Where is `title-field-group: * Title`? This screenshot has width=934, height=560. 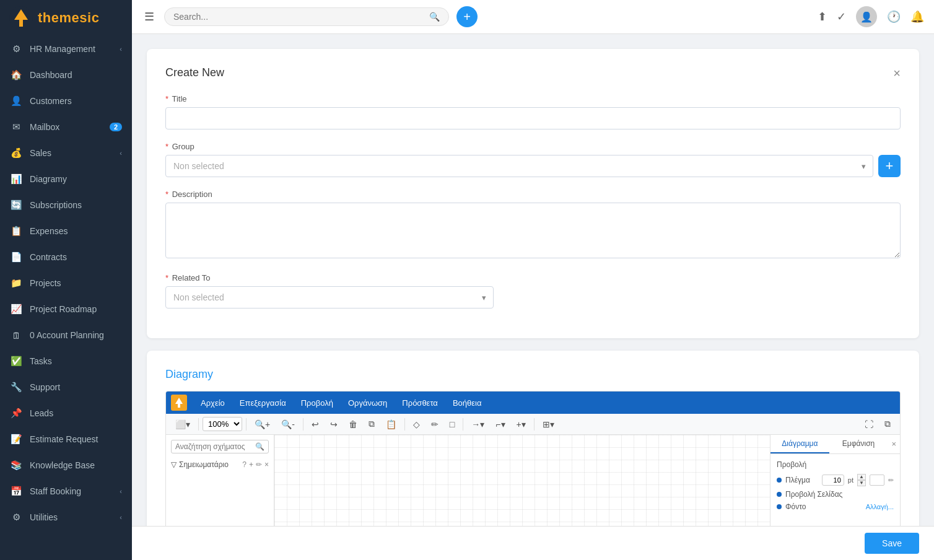
title-field-group: * Title is located at coordinates (533, 112).